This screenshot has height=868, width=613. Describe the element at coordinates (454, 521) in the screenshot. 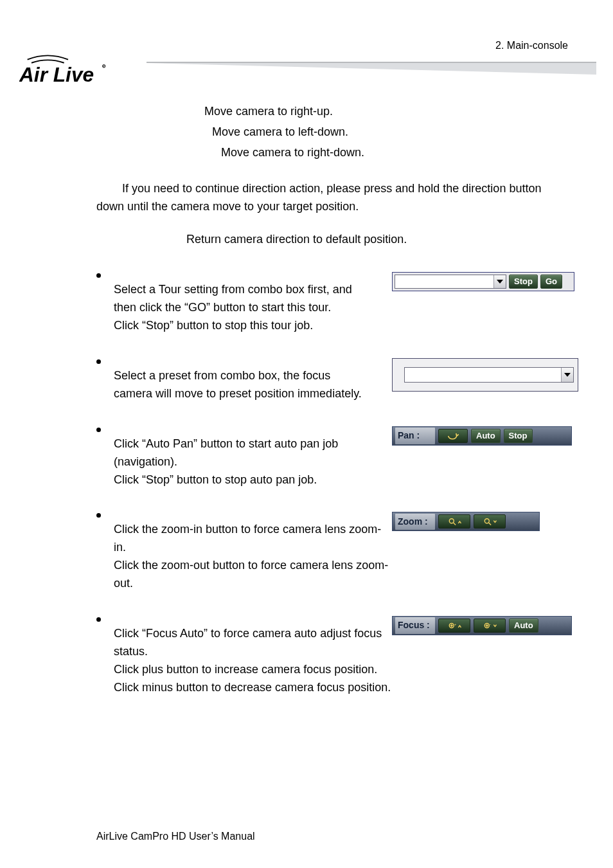

I see `zoom-in-button` at that location.